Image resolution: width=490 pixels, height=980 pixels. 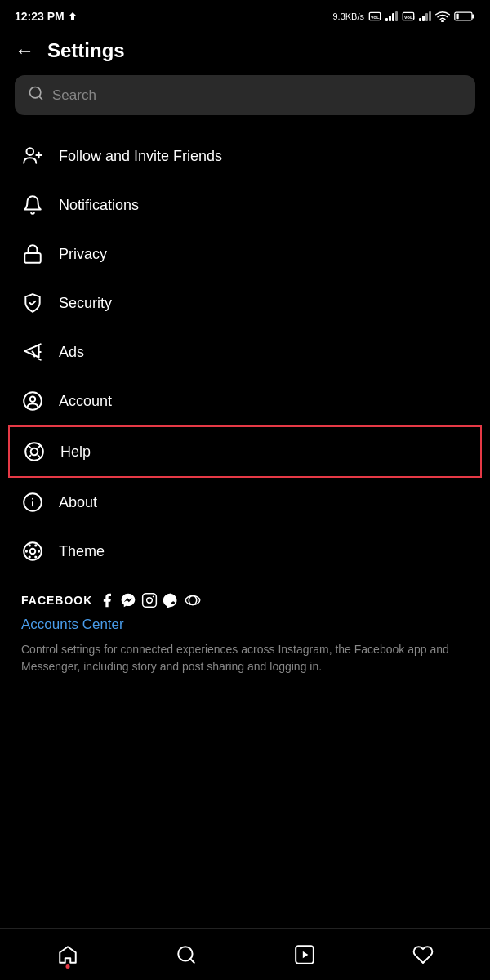 What do you see at coordinates (67, 967) in the screenshot?
I see `home-nav-dot` at bounding box center [67, 967].